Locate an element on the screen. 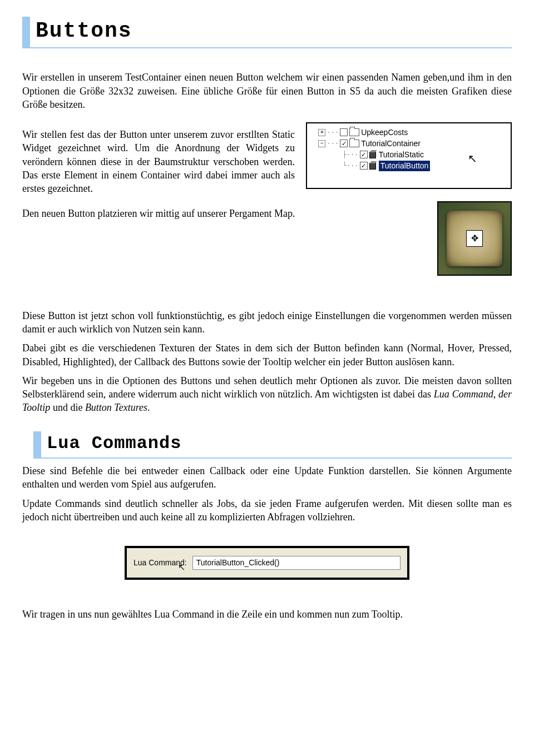 This screenshot has width=534, height=756. paragraph-place: Den neuen Button platzieren wir mittig a… is located at coordinates (219, 213).